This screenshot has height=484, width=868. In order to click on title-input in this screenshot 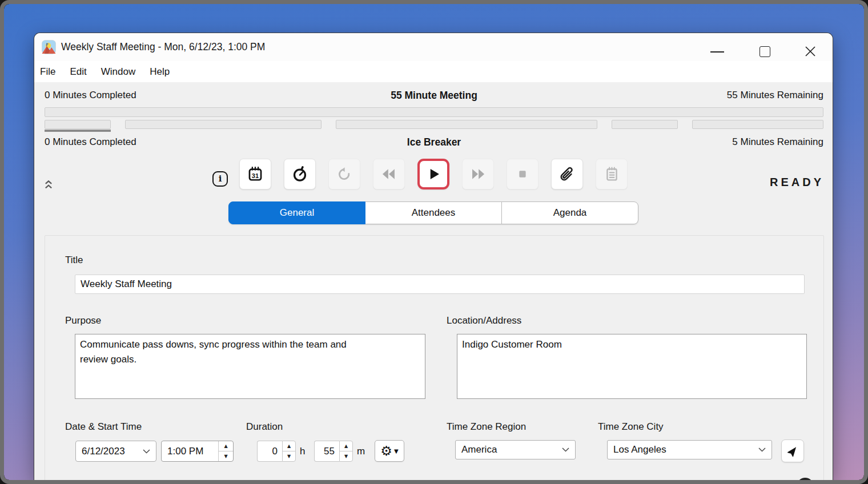, I will do `click(440, 284)`.